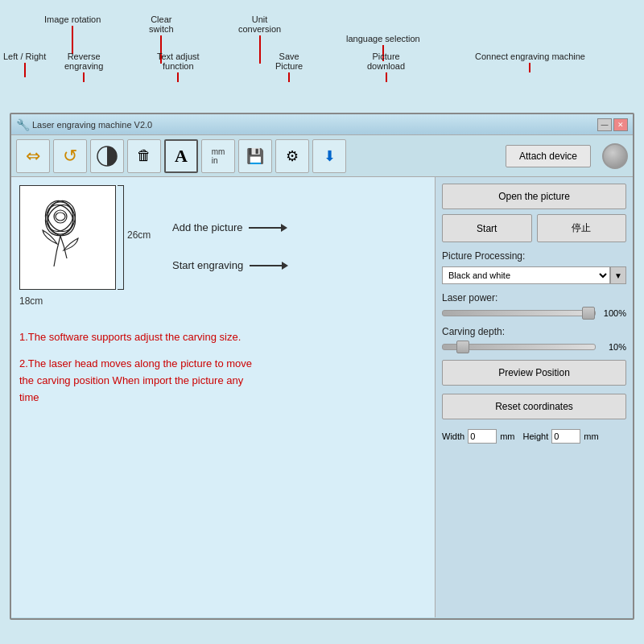  What do you see at coordinates (181, 156) in the screenshot?
I see `text-button: A` at bounding box center [181, 156].